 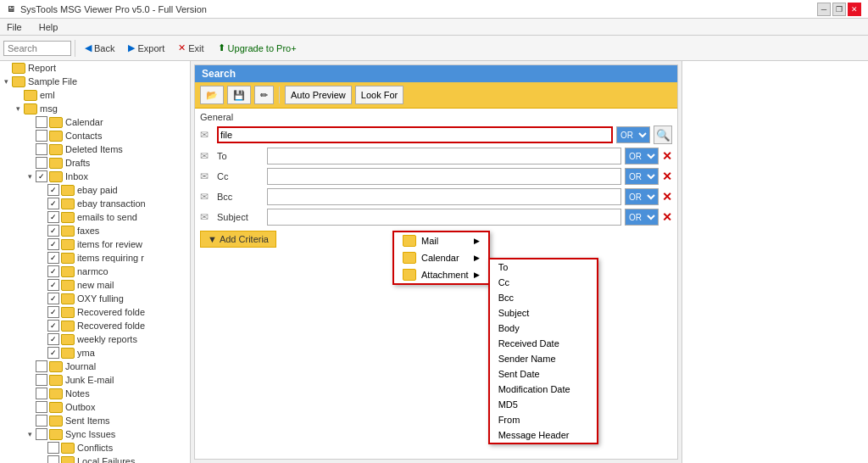 What do you see at coordinates (444, 217) in the screenshot?
I see `subject-input` at bounding box center [444, 217].